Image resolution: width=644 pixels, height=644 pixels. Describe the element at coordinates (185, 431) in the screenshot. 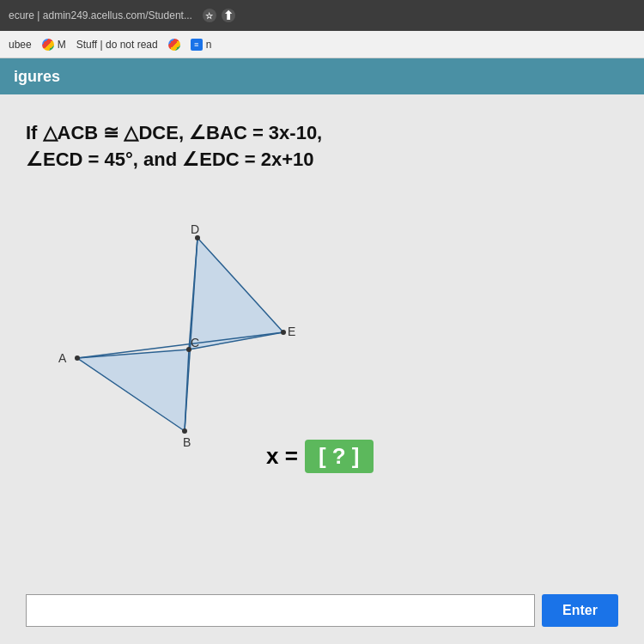

I see `vertex-b` at that location.